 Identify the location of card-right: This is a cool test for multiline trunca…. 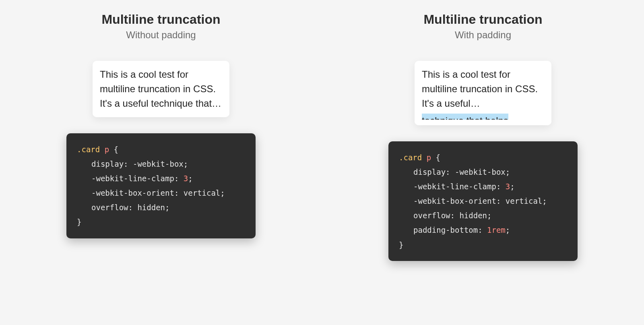
(483, 93).